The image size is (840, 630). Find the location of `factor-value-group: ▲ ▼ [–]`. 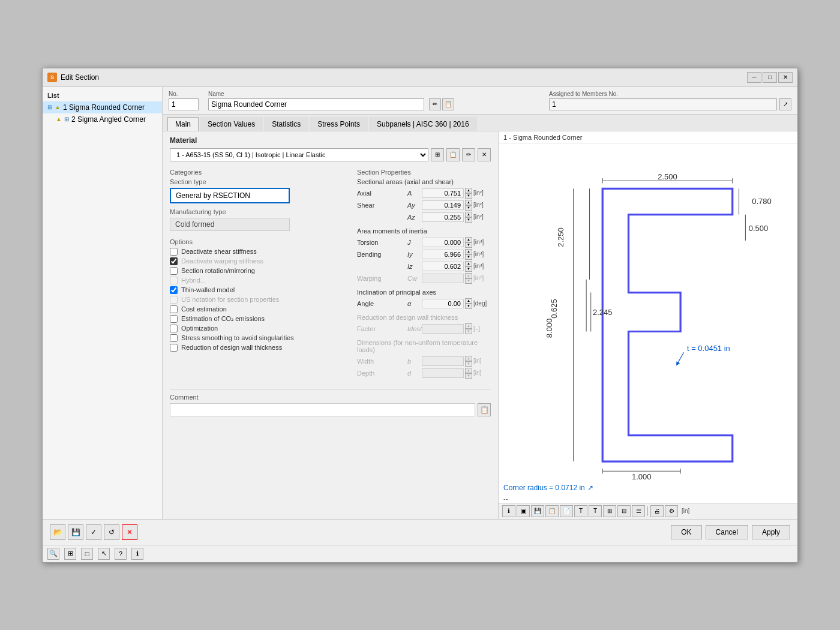

factor-value-group: ▲ ▼ [–] is located at coordinates (451, 329).